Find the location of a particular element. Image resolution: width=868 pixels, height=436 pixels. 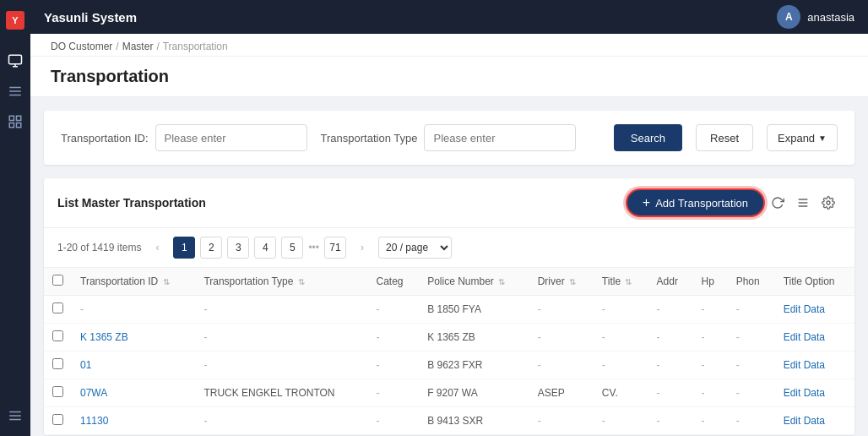

next-page-button: › is located at coordinates (362, 248).